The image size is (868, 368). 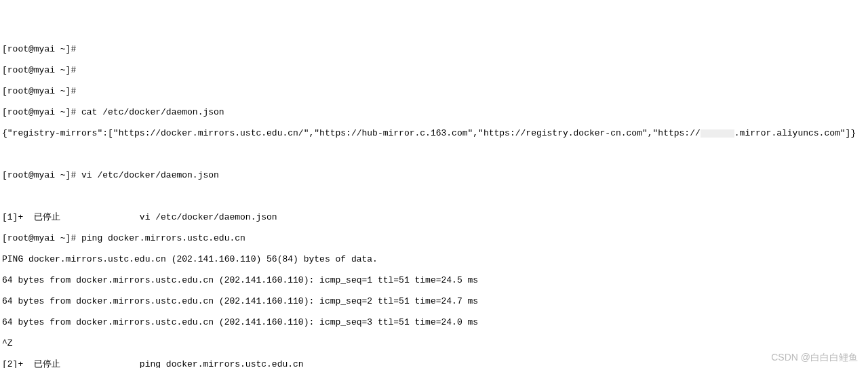 I want to click on ping-header: PING docker.mirrors.ustc.edu.cn (202.141…, so click(x=434, y=260).